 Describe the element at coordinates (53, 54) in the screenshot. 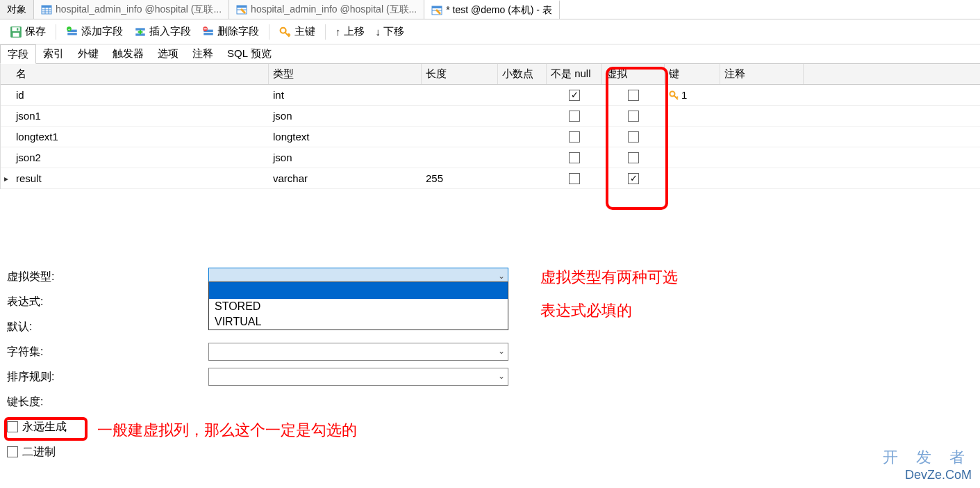

I see `tab-indexes: 索引` at that location.